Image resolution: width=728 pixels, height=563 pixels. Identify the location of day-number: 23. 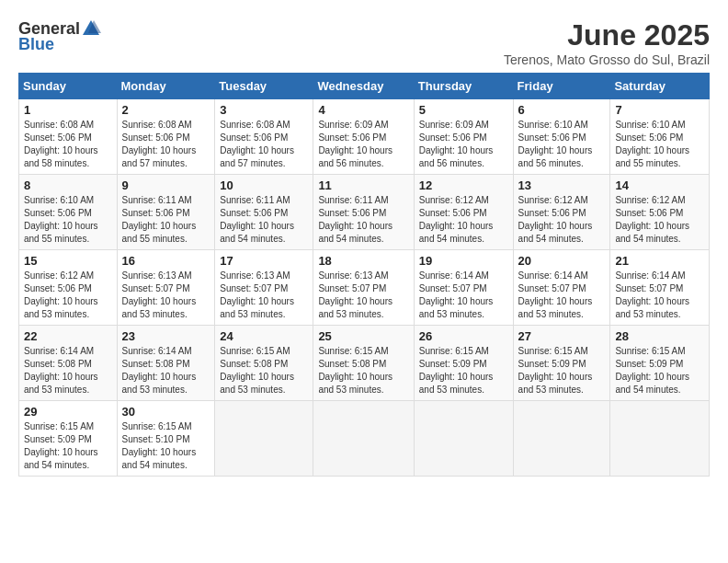
(166, 337).